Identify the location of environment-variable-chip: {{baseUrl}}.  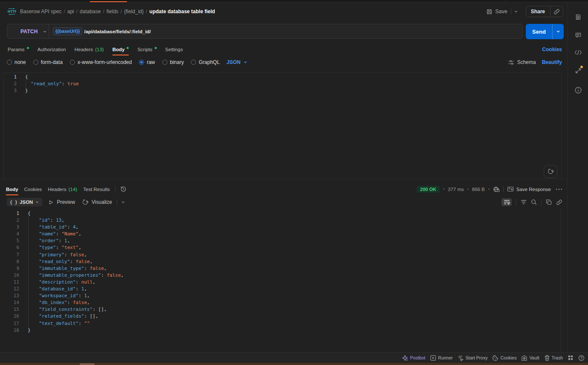
(67, 32).